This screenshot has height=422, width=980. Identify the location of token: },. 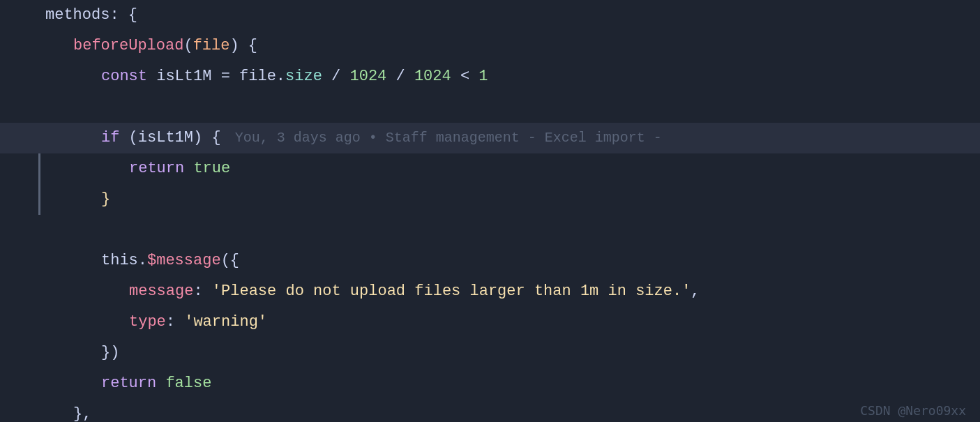
(82, 410).